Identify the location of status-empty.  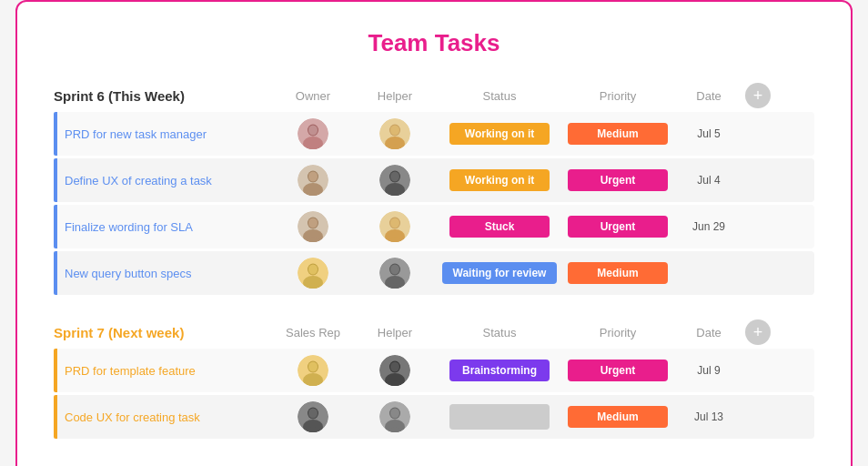
(500, 417).